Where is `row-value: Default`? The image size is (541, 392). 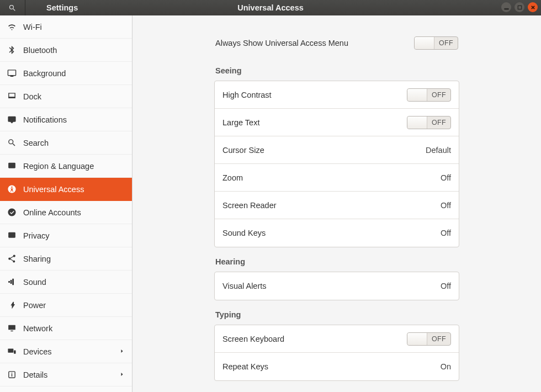 row-value: Default is located at coordinates (438, 150).